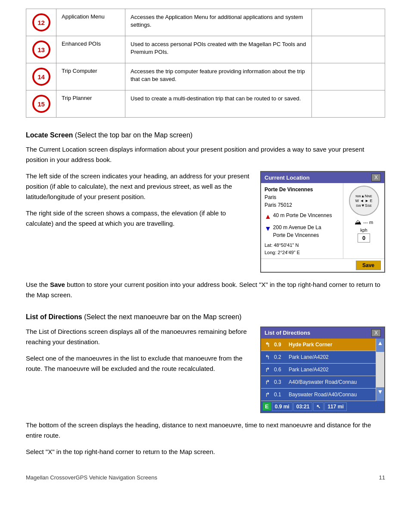 This screenshot has height=532, width=411. What do you see at coordinates (303, 407) in the screenshot?
I see `footer-time: 03:21` at bounding box center [303, 407].